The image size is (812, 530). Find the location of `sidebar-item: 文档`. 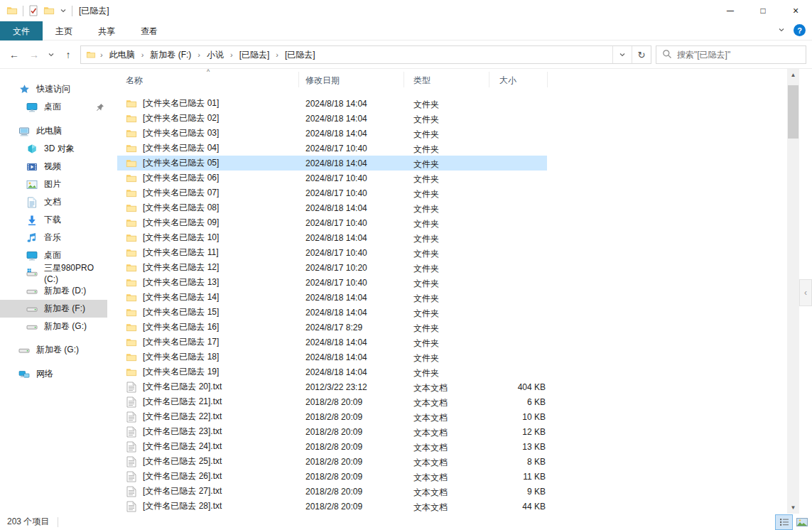

sidebar-item: 文档 is located at coordinates (54, 202).